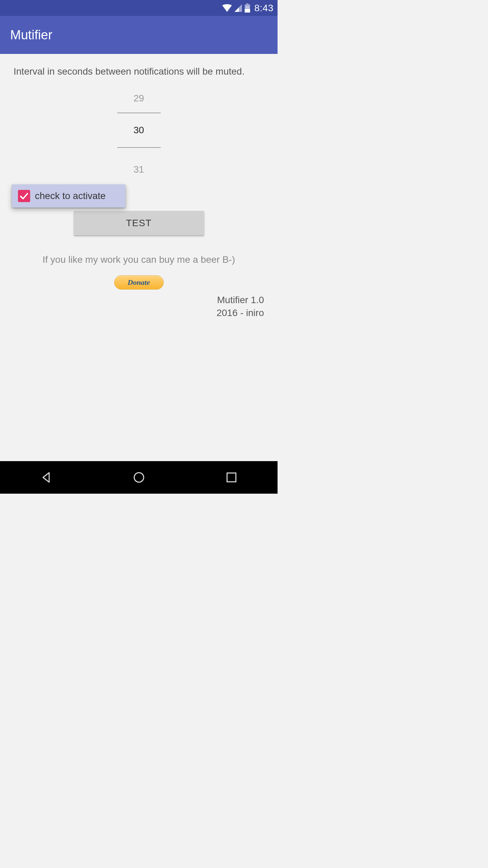 This screenshot has width=488, height=868. I want to click on app-title: Mutifier, so click(31, 35).